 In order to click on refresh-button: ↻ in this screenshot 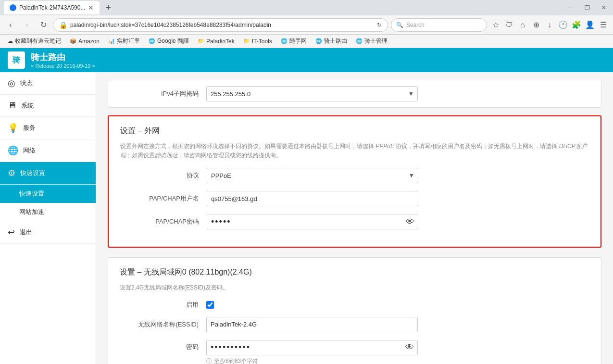, I will do `click(43, 25)`.